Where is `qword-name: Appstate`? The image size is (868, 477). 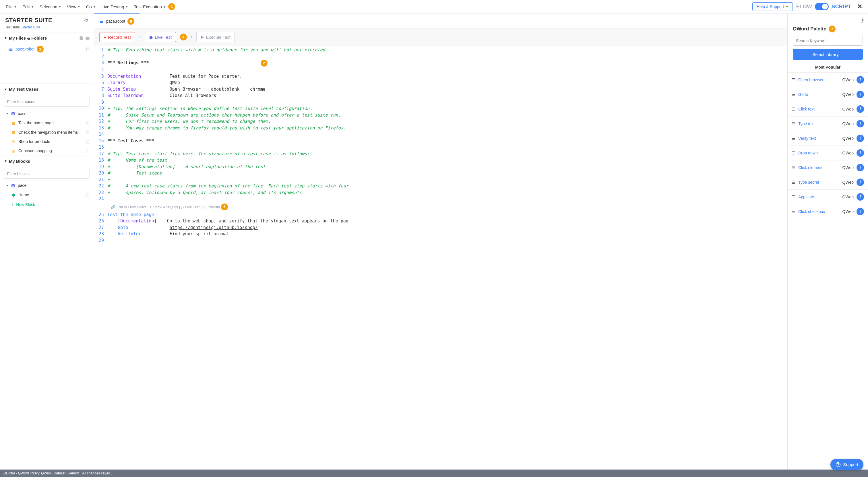 qword-name: Appstate is located at coordinates (819, 197).